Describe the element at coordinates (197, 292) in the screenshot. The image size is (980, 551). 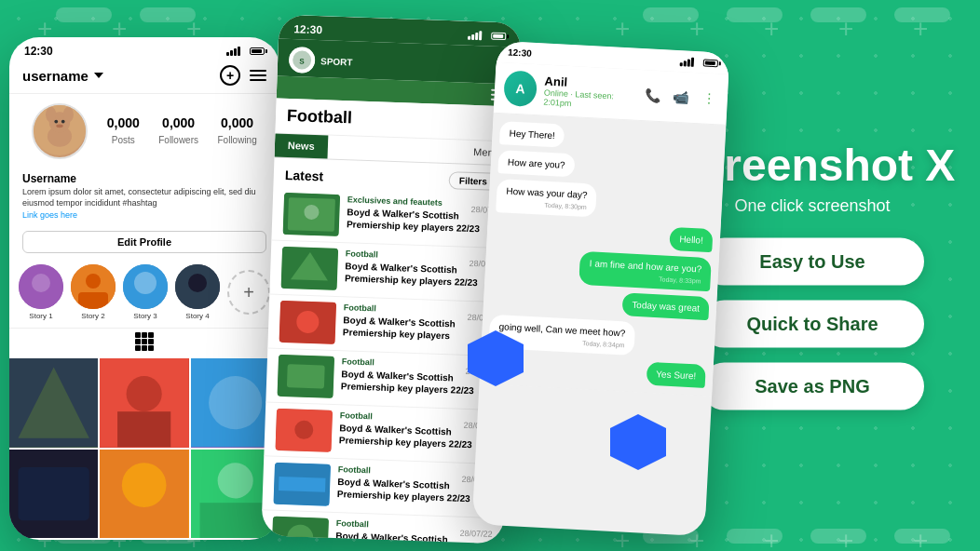
I see `story-item: Story 4` at that location.